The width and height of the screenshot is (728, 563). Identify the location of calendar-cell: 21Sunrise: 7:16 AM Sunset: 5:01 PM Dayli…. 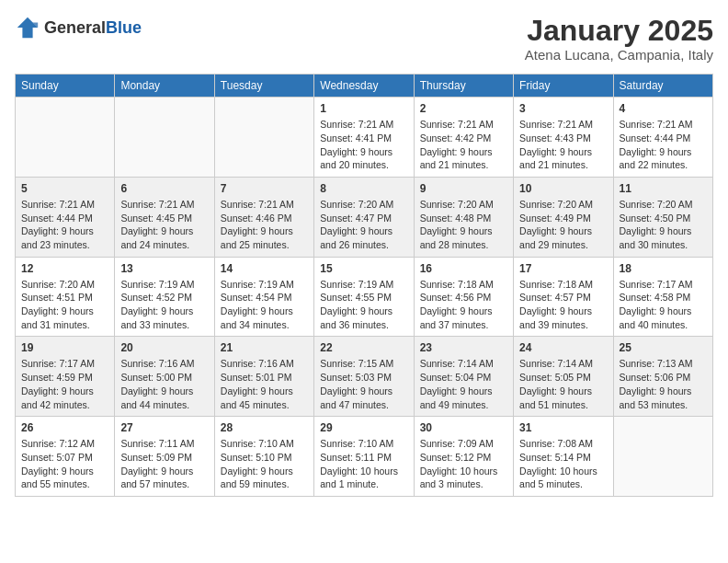
(264, 377).